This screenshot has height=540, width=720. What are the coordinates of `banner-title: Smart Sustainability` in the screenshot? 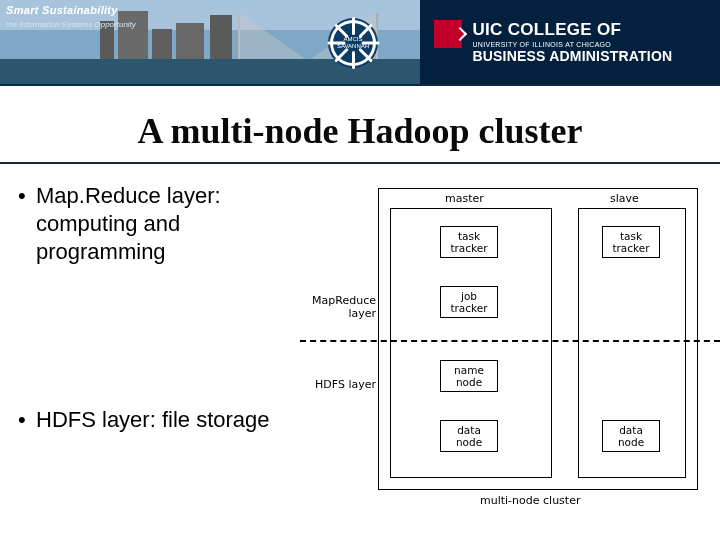 It's located at (62, 10).